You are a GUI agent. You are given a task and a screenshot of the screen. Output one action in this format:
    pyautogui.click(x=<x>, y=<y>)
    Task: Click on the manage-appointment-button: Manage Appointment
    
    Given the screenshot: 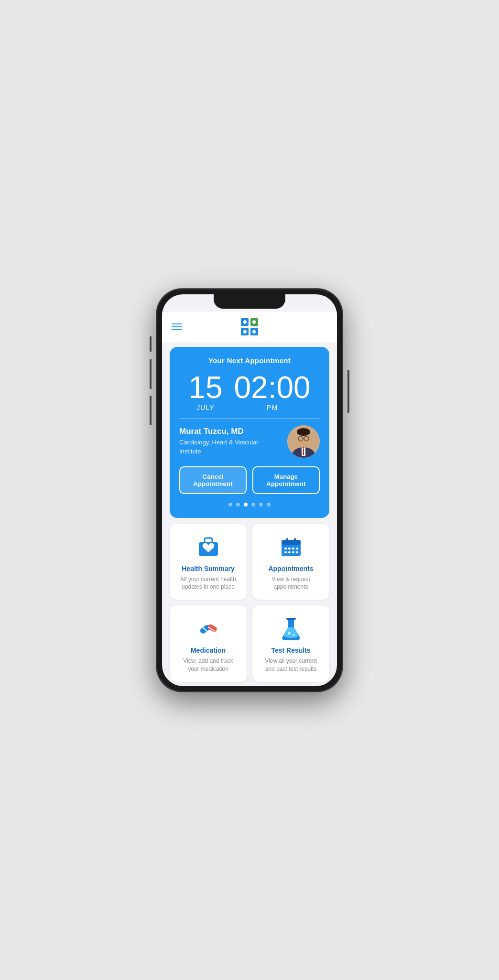 What is the action you would take?
    pyautogui.click(x=286, y=480)
    